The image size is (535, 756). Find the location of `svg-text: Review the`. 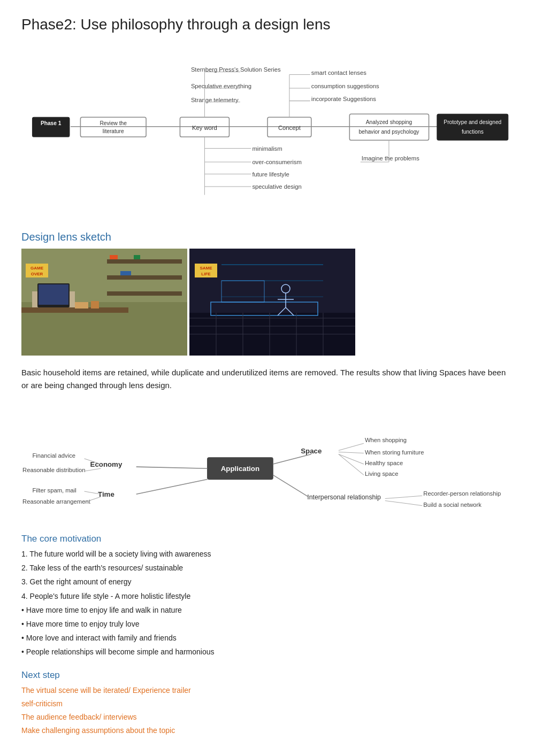

svg-text: Review the is located at coordinates (113, 123).